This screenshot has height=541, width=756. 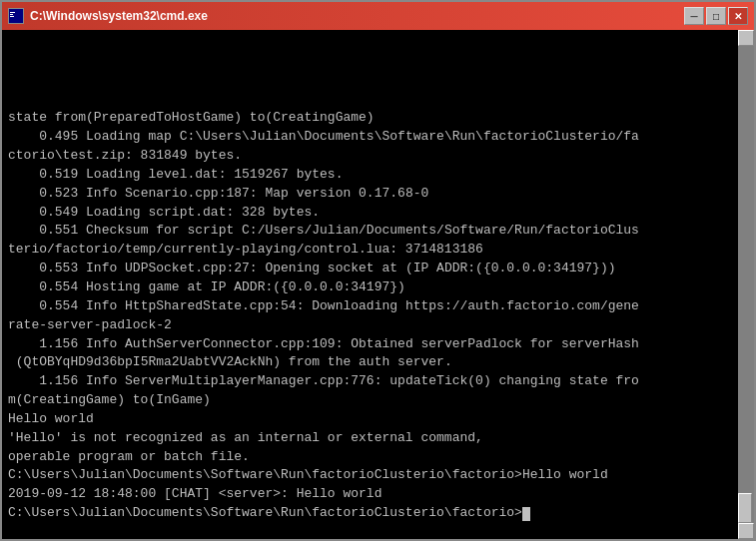 I want to click on minimize-button: ─, so click(x=694, y=16).